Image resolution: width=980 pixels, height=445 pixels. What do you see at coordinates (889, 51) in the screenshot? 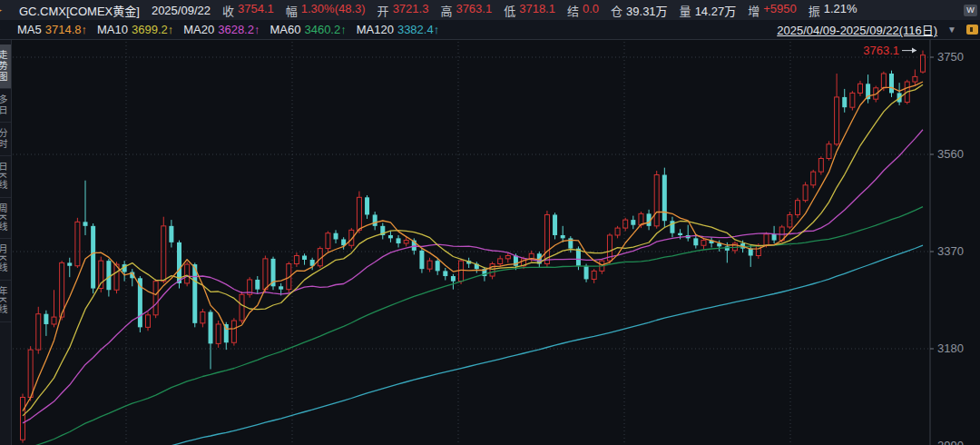
I see `last-price-annotation: 3763.1` at bounding box center [889, 51].